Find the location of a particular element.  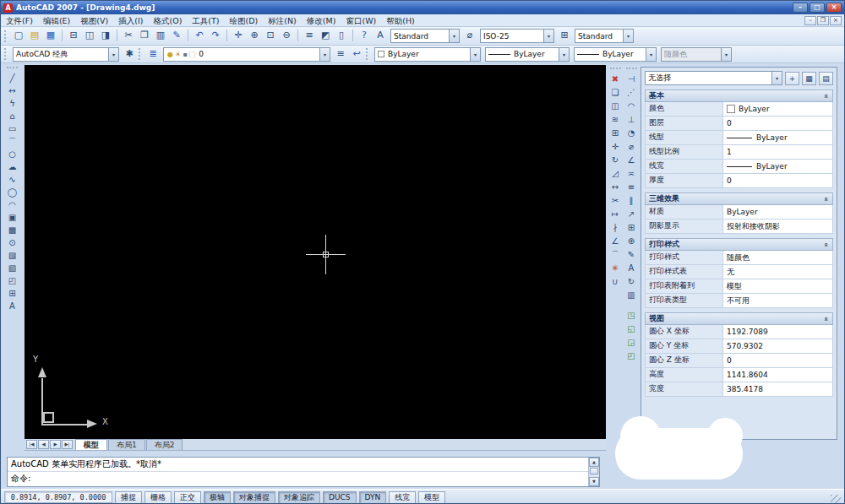

property-row: 宽度 385.4178 is located at coordinates (739, 390).